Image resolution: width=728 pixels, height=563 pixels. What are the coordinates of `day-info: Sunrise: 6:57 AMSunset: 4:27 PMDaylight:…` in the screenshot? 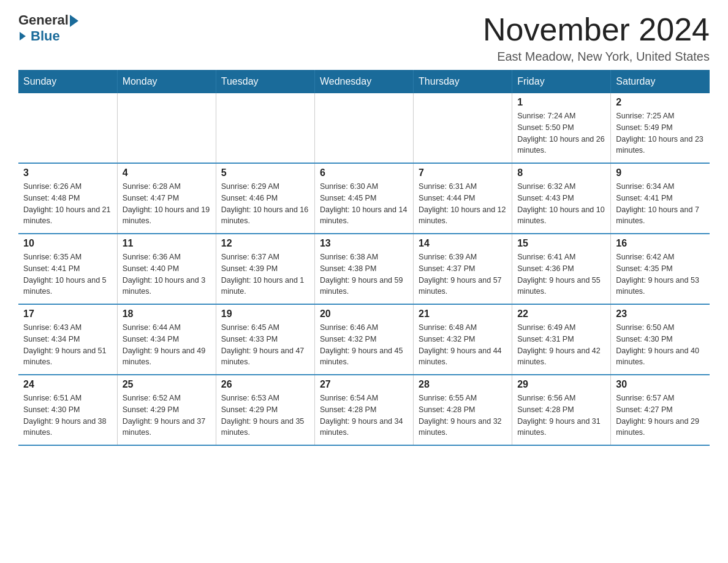 It's located at (661, 416).